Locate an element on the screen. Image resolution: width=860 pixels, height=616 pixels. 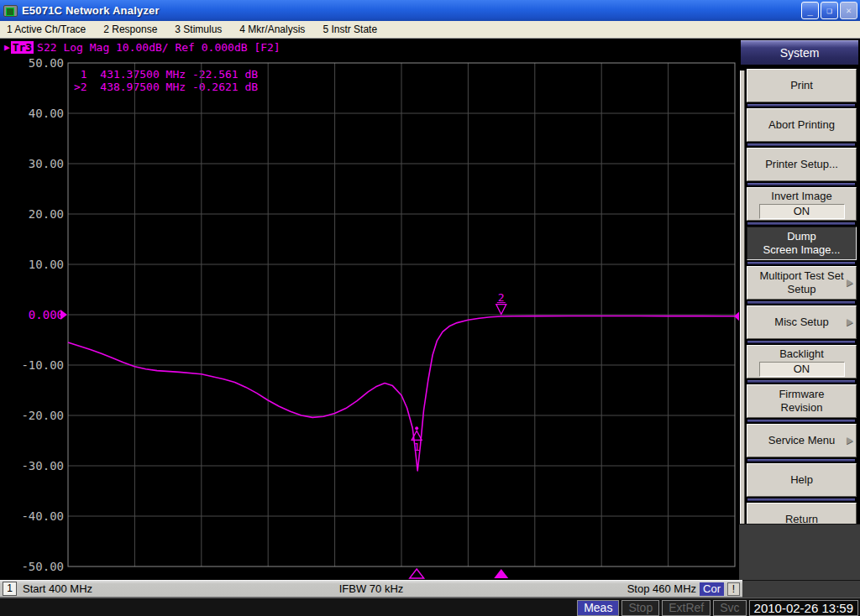
instrument-status-bar: MeasStopExtRefSvc2010-02-26 13:59 is located at coordinates (430, 607).